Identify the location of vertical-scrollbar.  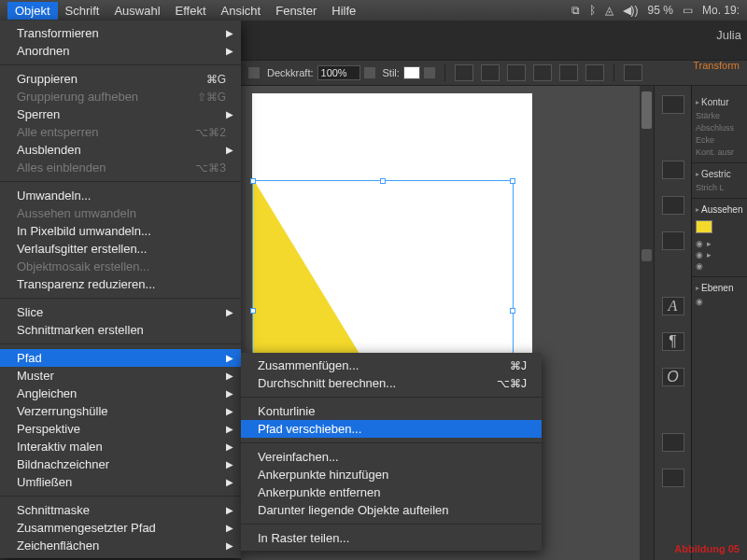
(646, 323).